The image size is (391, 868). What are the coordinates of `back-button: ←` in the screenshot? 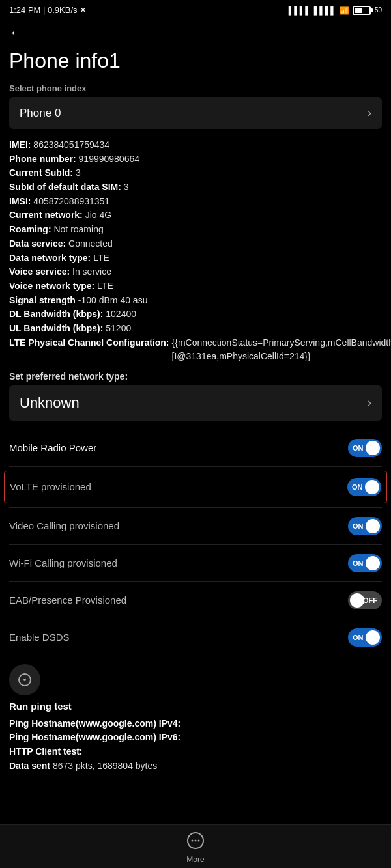 It's located at (16, 33).